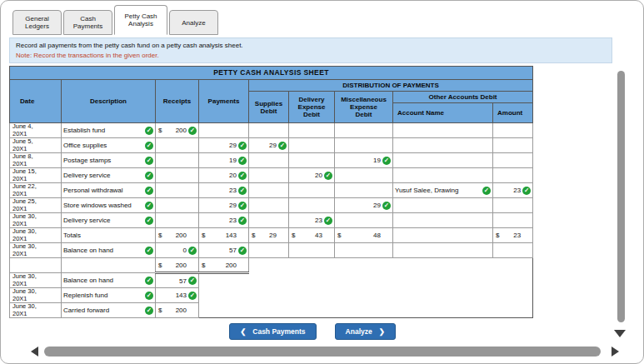 The image size is (644, 364). I want to click on tab-petty-cash-analysis: Petty Cash Analysis, so click(141, 20).